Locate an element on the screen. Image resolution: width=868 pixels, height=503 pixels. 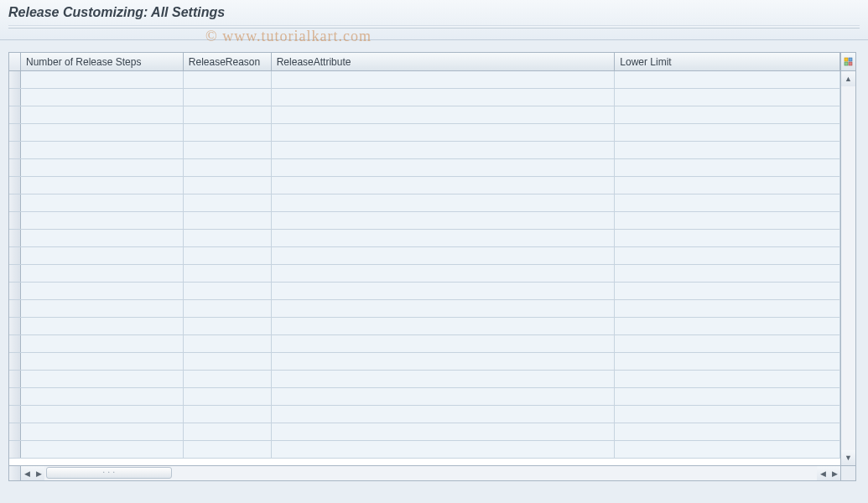
column-header-attribute: ReleaseAttribute is located at coordinates (444, 62).